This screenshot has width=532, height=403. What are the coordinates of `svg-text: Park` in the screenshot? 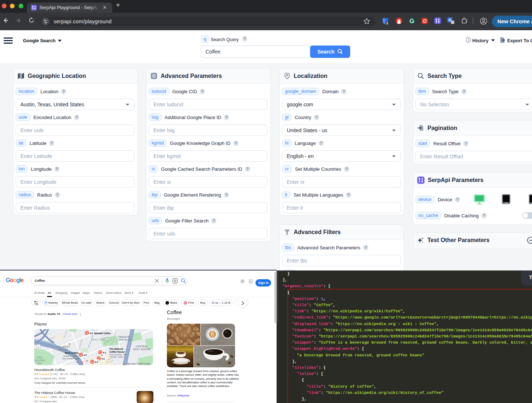 It's located at (39, 363).